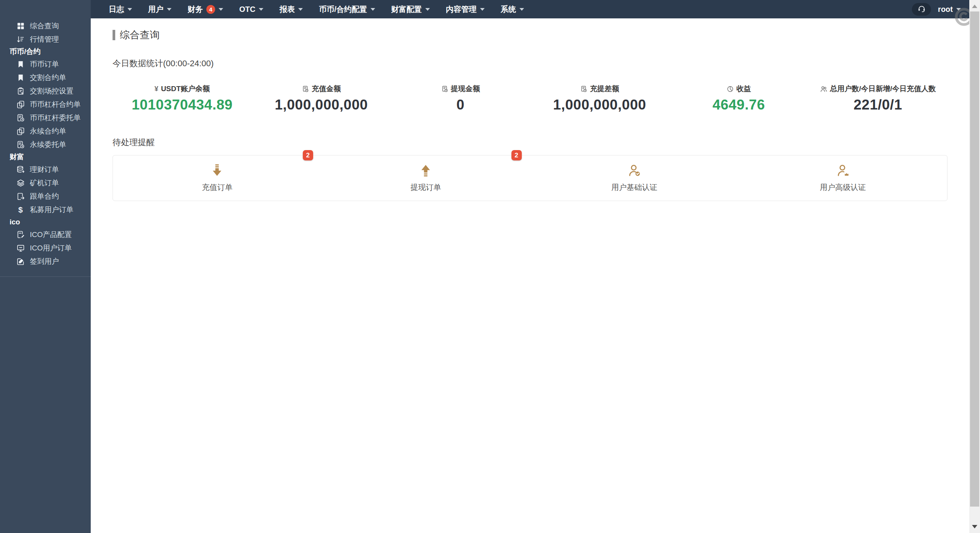 The height and width of the screenshot is (533, 980). Describe the element at coordinates (51, 248) in the screenshot. I see `sidebar-item-label: ICO用户订单` at that location.